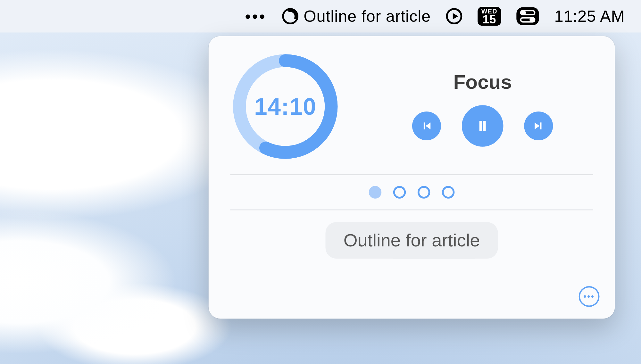 The image size is (641, 364). Describe the element at coordinates (412, 240) in the screenshot. I see `task-pill: Outline for article` at that location.